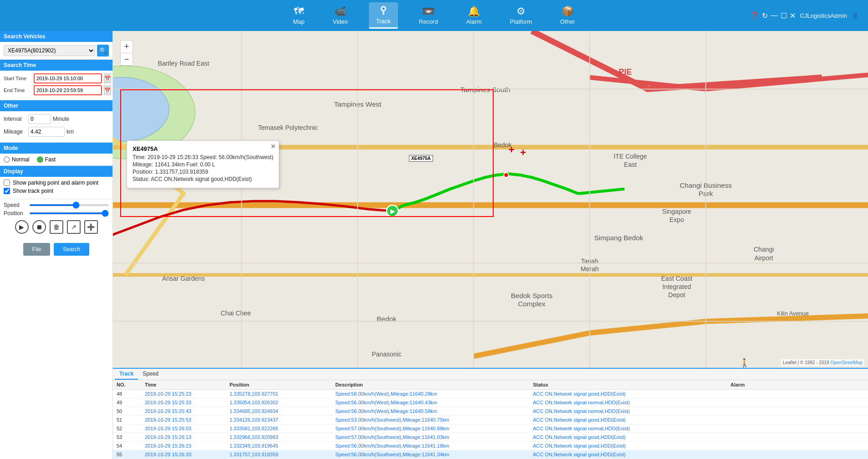 This screenshot has width=868, height=459. Describe the element at coordinates (127, 403) in the screenshot. I see `cell-no: 49` at that location.